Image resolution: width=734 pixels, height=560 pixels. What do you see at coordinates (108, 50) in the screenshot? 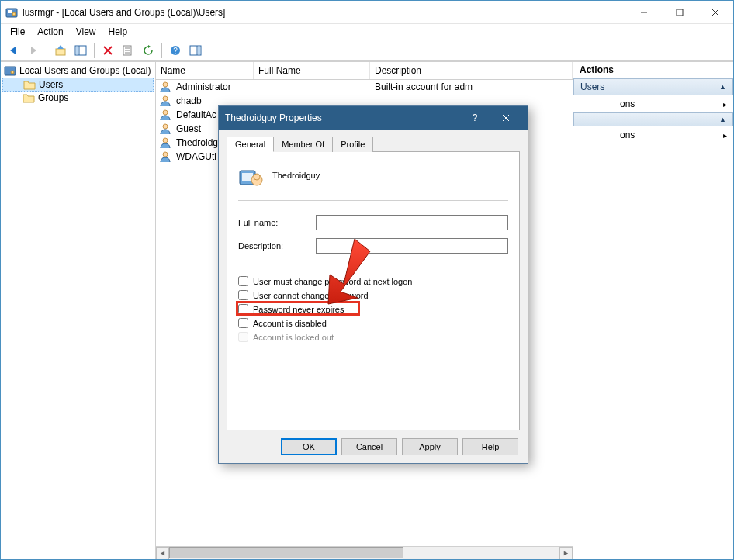
I see `delete-button` at bounding box center [108, 50].